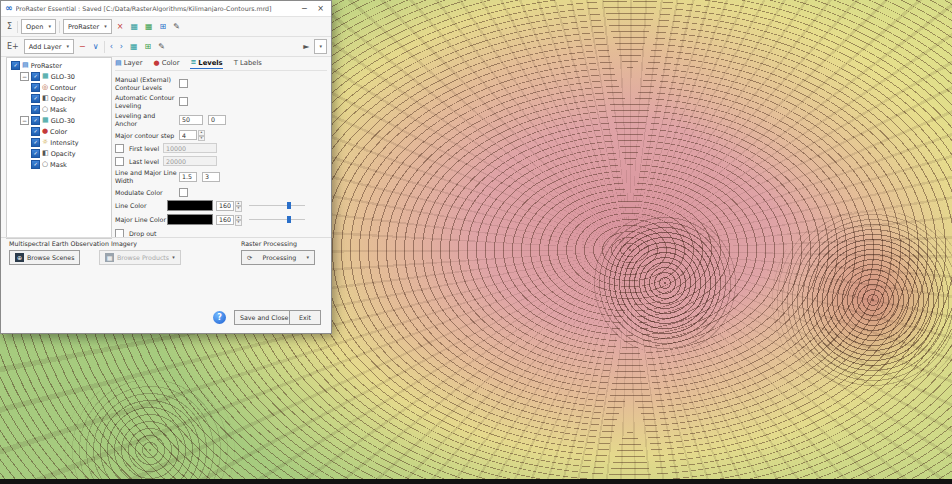 The width and height of the screenshot is (952, 484). Describe the element at coordinates (150, 432) in the screenshot. I see `foothill-contours` at that location.